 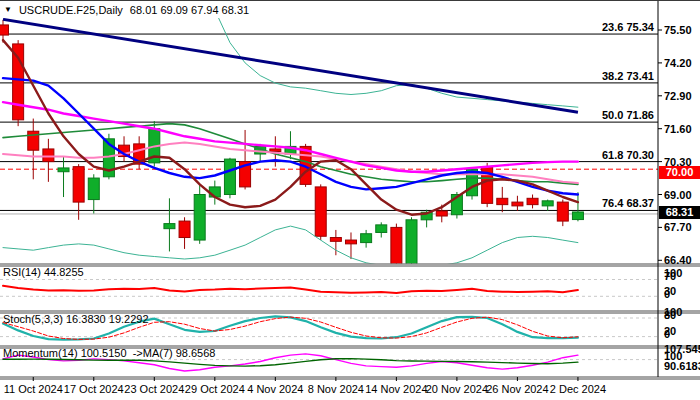 What do you see at coordinates (578, 389) in the screenshot?
I see `date-tick-label: 2 Dec 2024` at bounding box center [578, 389].